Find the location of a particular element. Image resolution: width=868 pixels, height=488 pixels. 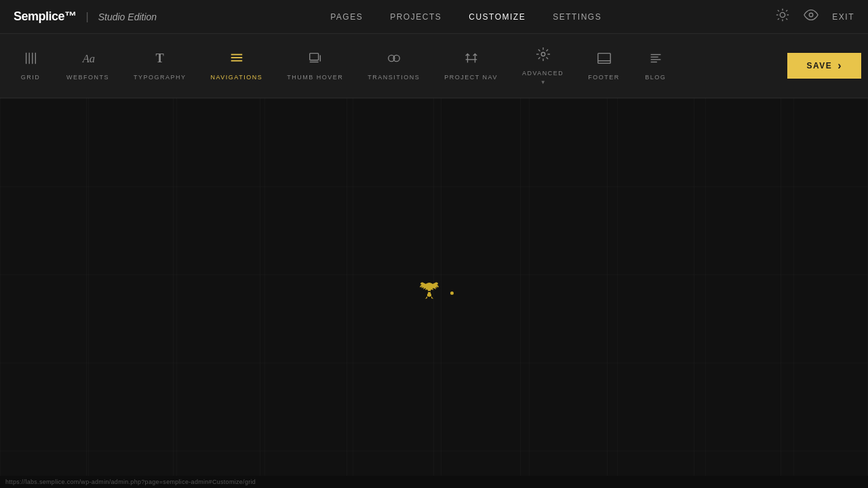

footer-label: FOOTER is located at coordinates (604, 77).